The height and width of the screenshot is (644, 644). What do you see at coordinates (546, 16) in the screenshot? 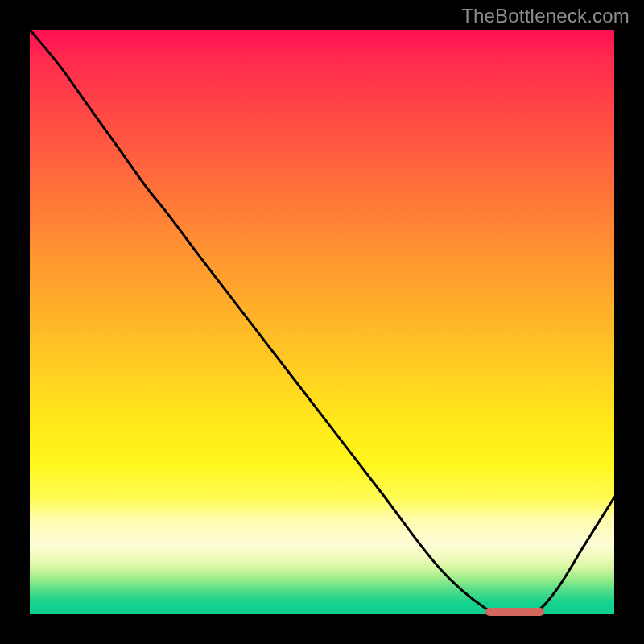
I see `watermark-text: TheBottleneck.com` at bounding box center [546, 16].